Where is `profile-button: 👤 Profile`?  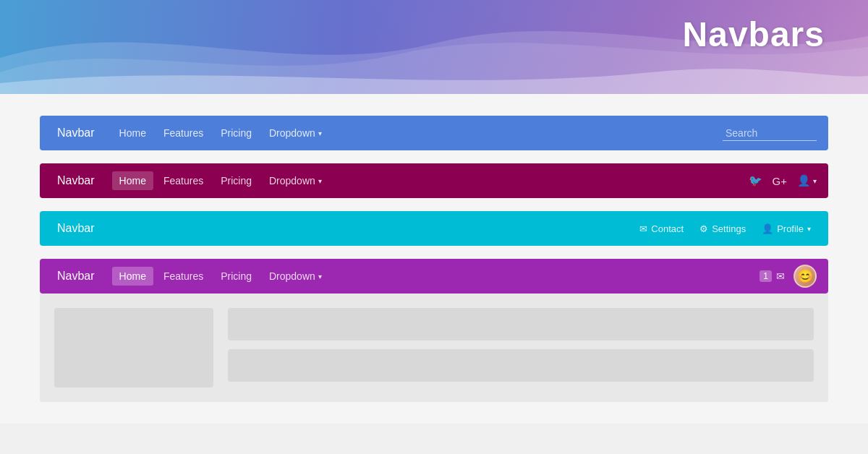 profile-button: 👤 Profile is located at coordinates (786, 228).